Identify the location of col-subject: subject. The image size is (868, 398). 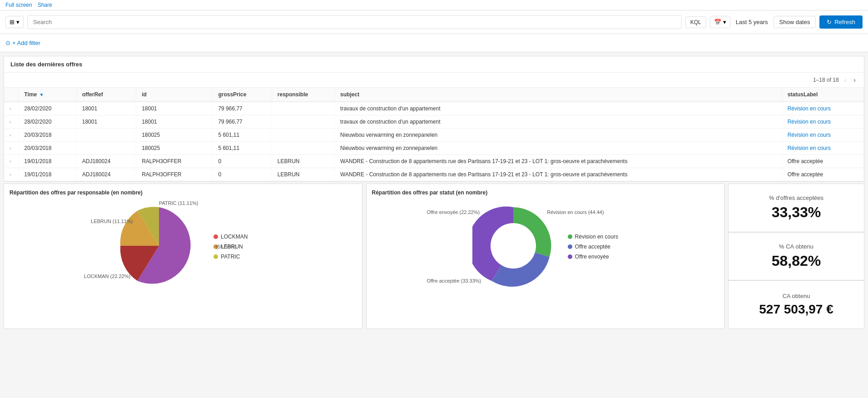
(559, 95).